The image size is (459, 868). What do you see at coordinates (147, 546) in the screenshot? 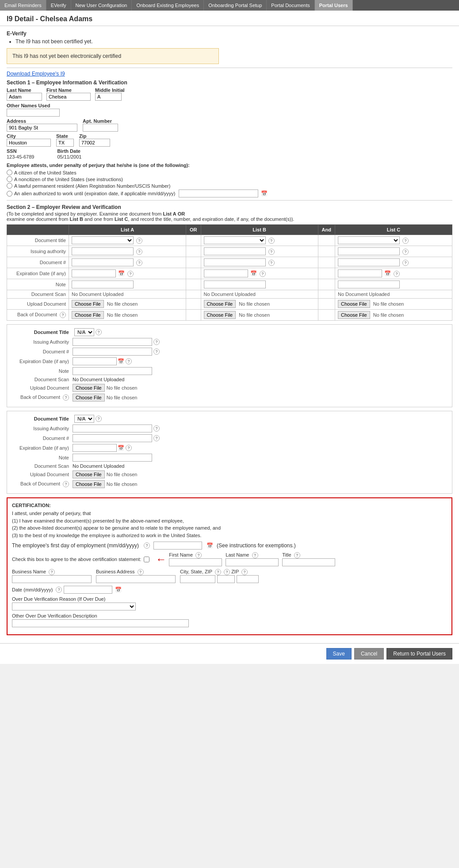
I see `first-day-help: ?` at bounding box center [147, 546].